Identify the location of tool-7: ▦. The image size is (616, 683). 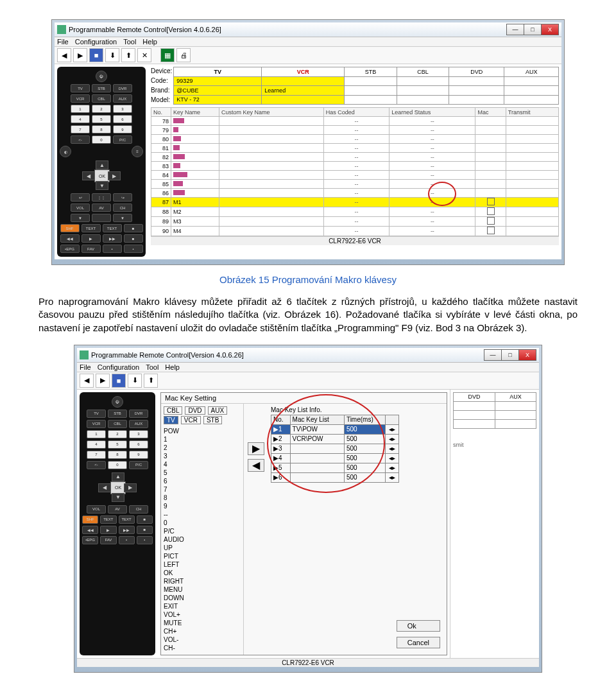
(167, 55).